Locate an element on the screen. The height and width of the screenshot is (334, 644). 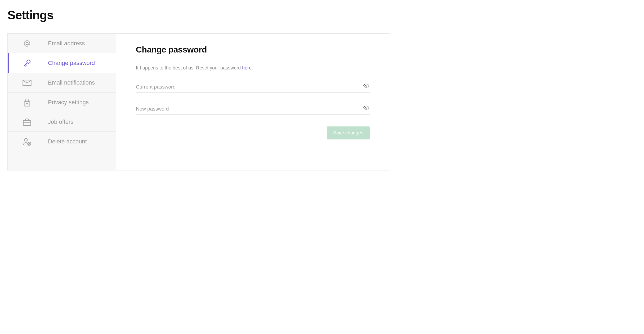
sidebar-item-label: Privacy settings is located at coordinates (68, 102).